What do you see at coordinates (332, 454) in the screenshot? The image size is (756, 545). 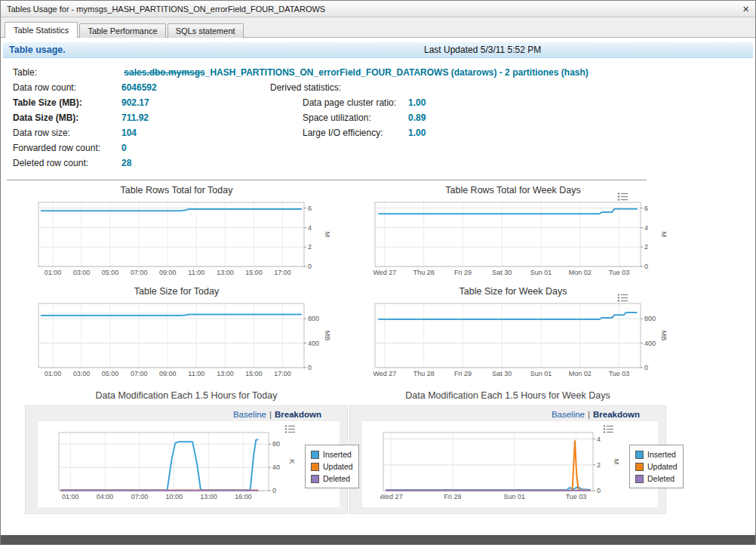 I see `legend-item-inserted: Inserted` at bounding box center [332, 454].